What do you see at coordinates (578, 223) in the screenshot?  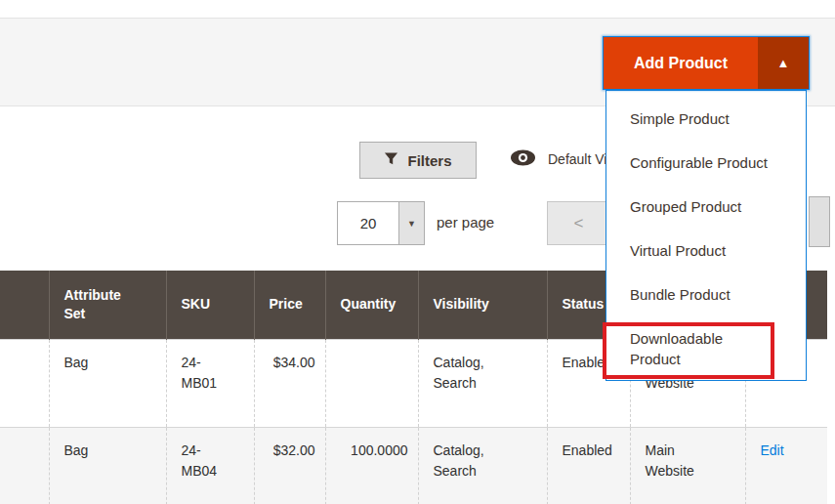 I see `previous-page-button: <` at bounding box center [578, 223].